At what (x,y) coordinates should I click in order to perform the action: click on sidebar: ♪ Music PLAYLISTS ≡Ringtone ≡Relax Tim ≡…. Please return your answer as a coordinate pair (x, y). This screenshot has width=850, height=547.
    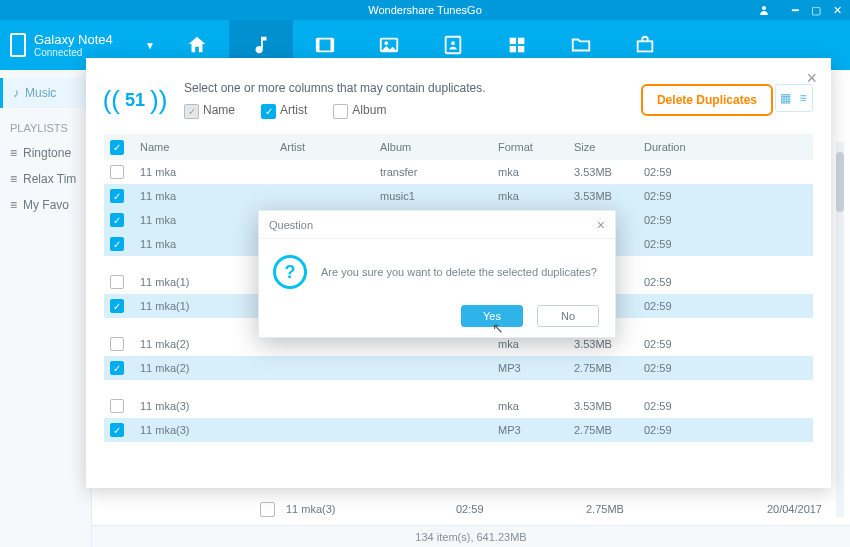
    Looking at the image, I should click on (46, 308).